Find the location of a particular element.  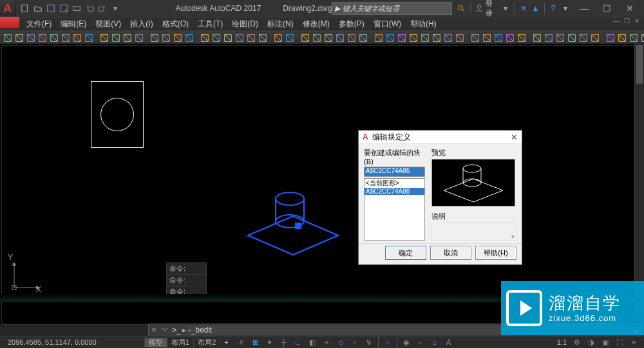

dialog-titlebar: A 编辑块定义 ✕ is located at coordinates (440, 138).